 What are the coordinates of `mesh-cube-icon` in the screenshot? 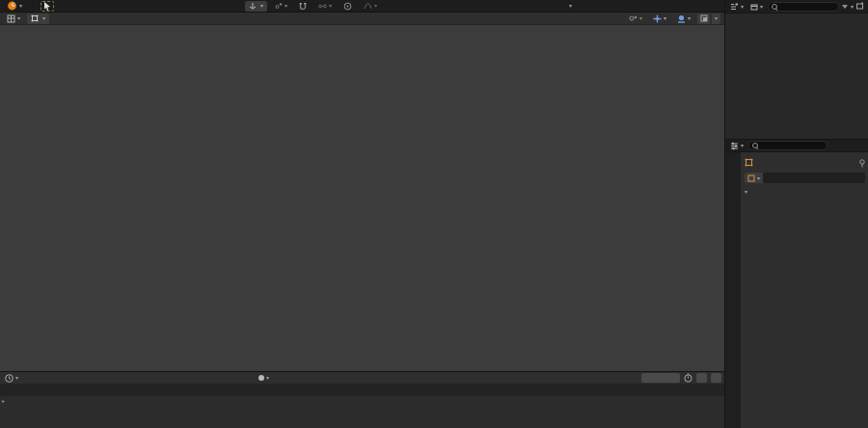 It's located at (751, 178).